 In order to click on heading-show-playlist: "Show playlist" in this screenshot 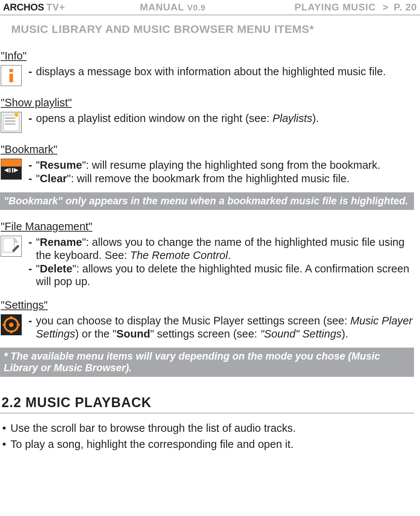, I will do `click(207, 99)`.